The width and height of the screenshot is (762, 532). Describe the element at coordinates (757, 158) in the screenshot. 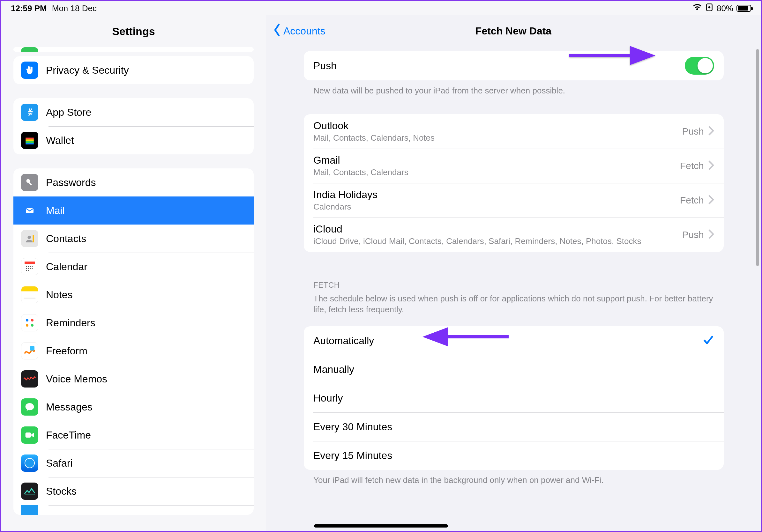

I see `scrollbar-thumb` at that location.